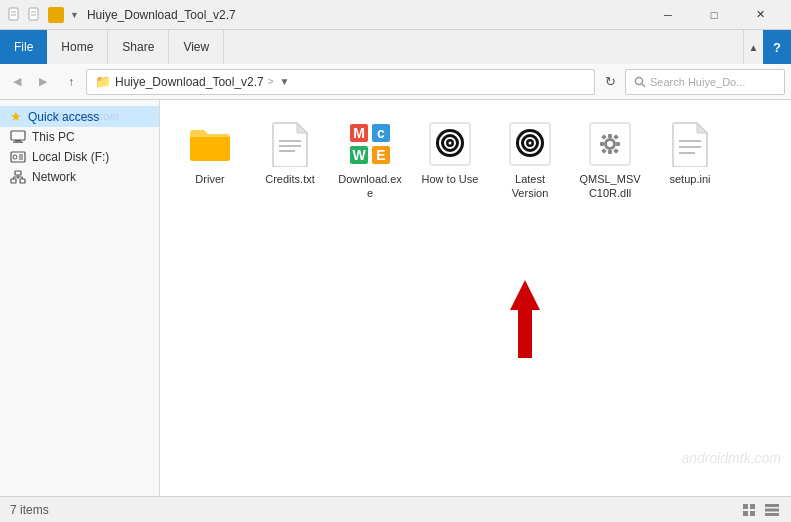 Image resolution: width=791 pixels, height=522 pixels. What do you see at coordinates (610, 160) in the screenshot?
I see `file-item-qmsl-dll: QMSL_MSVC10R.dll` at bounding box center [610, 160].